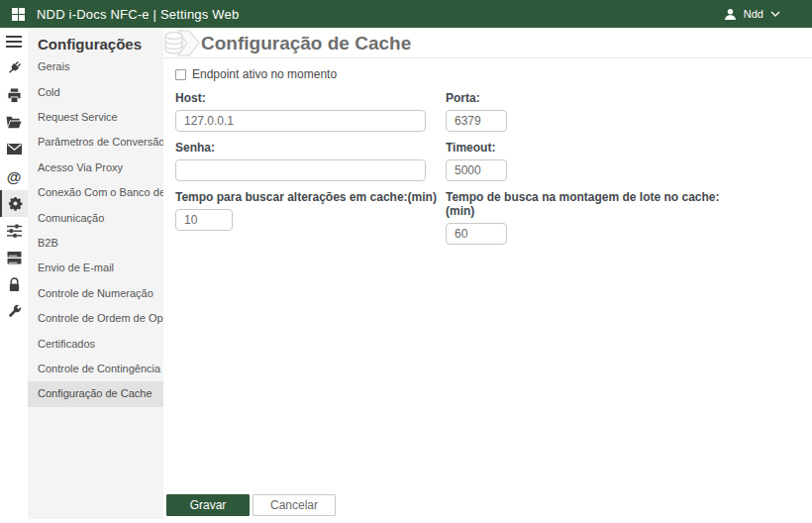  What do you see at coordinates (487, 44) in the screenshot?
I see `page-header: Configuração de Cache` at bounding box center [487, 44].